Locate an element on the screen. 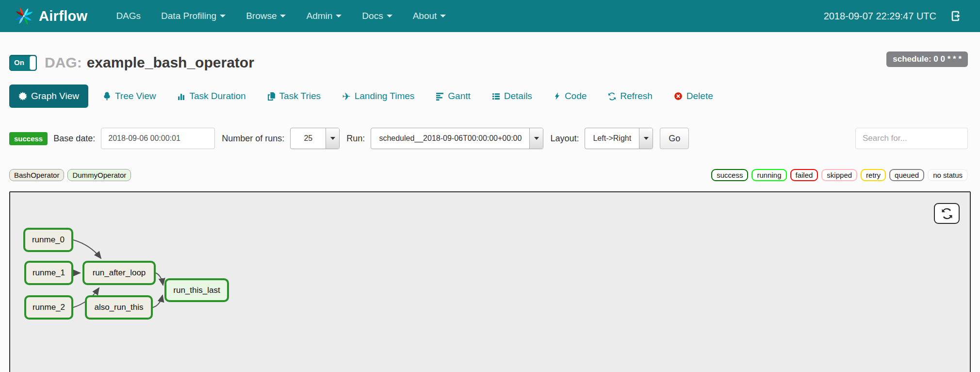 The width and height of the screenshot is (980, 372). bolt-icon is located at coordinates (557, 96).